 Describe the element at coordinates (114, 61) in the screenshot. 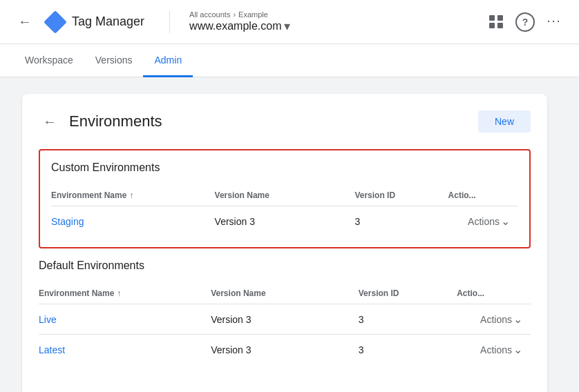

I see `tab-versions: Versions` at that location.